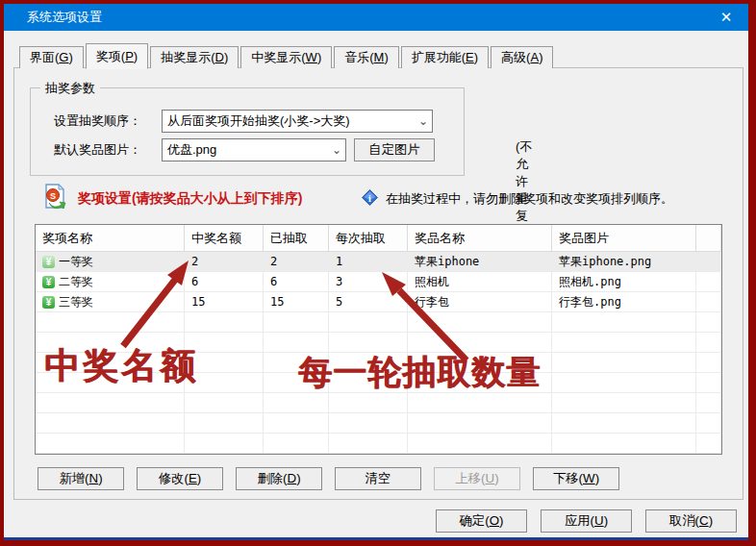  Describe the element at coordinates (287, 58) in the screenshot. I see `tab-win-display: 中奖显示(W)` at that location.